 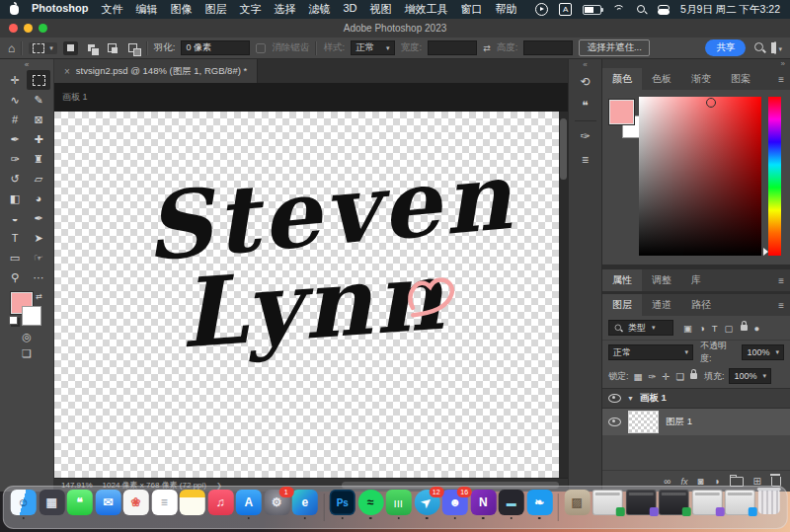 What do you see at coordinates (512, 504) in the screenshot?
I see `dock-card-app: ▬` at bounding box center [512, 504].